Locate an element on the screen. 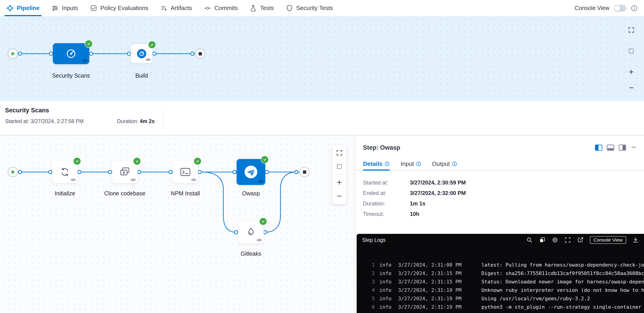 This screenshot has height=313, width=644. marquee-icon is located at coordinates (340, 166).